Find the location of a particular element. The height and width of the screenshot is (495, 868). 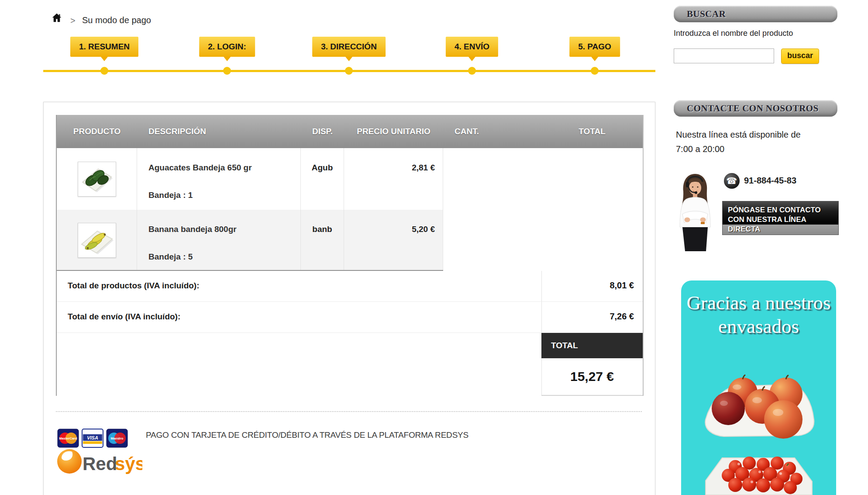

search-block-title: BUSCAR is located at coordinates (755, 14).